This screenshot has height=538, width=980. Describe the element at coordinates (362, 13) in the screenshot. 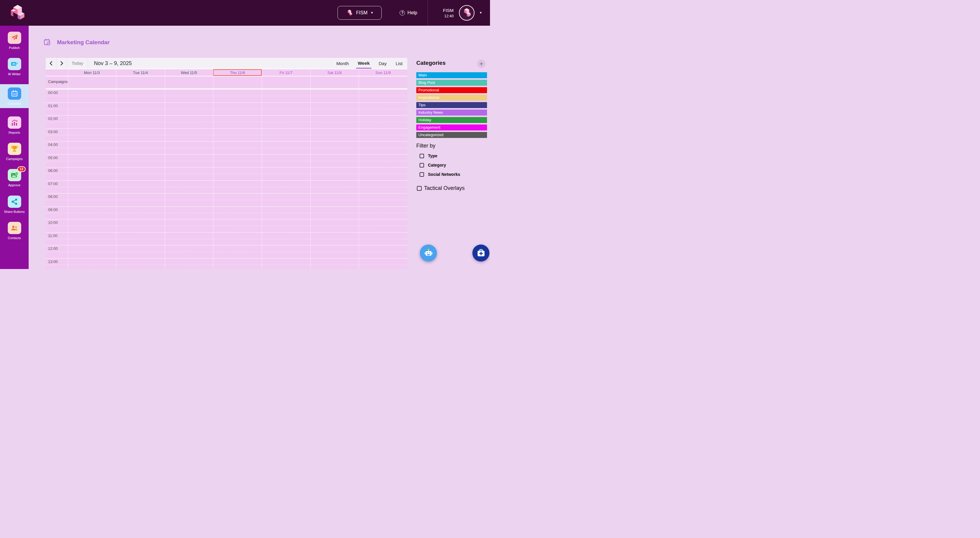

I see `workspace-label: FISM` at that location.